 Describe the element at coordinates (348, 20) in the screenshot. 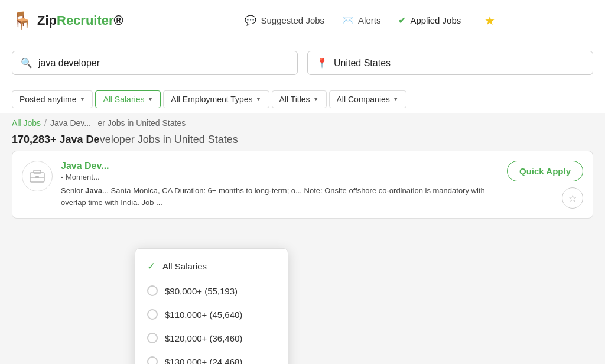

I see `alerts-icon: ✉️` at that location.